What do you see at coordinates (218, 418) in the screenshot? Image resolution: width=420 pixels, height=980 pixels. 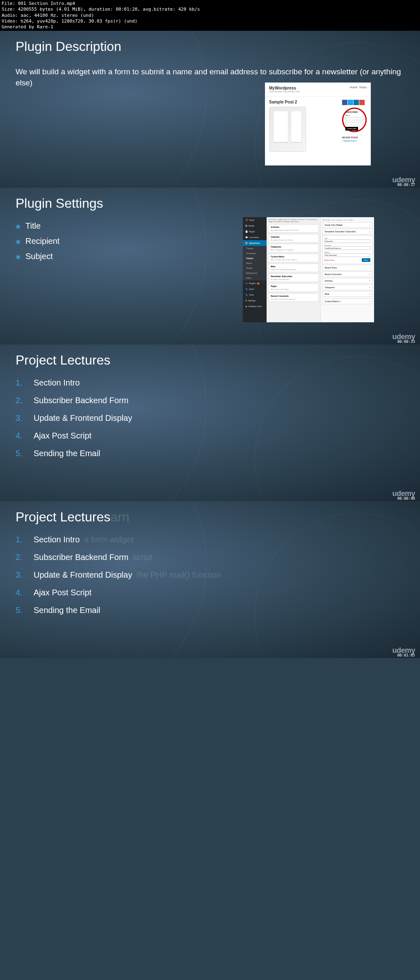 I see `lecture-item: Update & Frontend Display` at bounding box center [218, 418].